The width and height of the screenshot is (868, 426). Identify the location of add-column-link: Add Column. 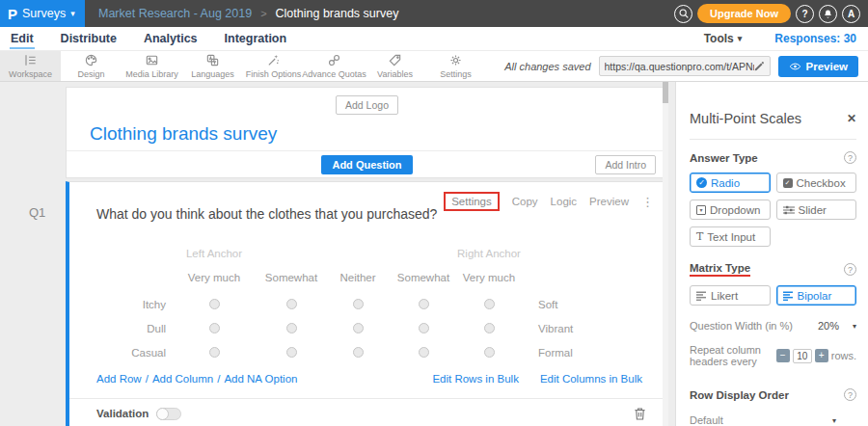
(183, 379).